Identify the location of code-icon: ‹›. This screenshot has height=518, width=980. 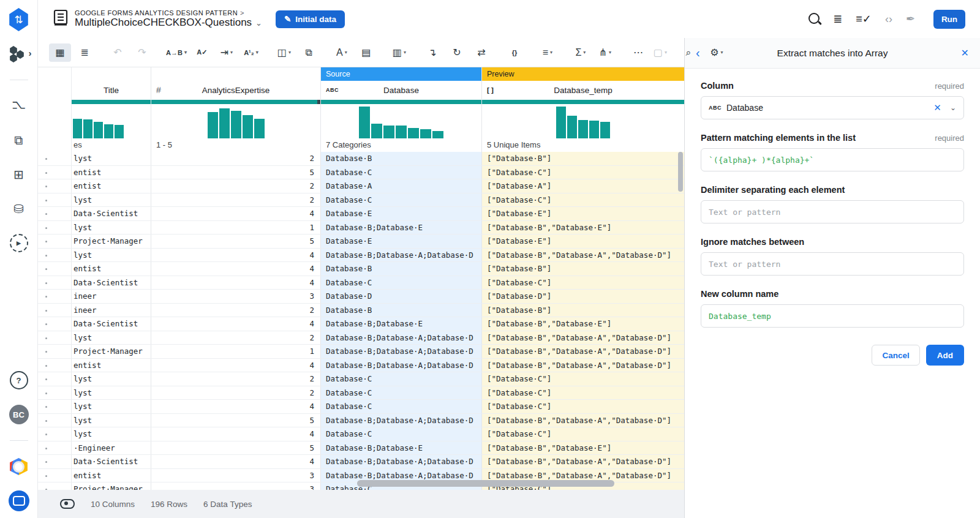
(889, 19).